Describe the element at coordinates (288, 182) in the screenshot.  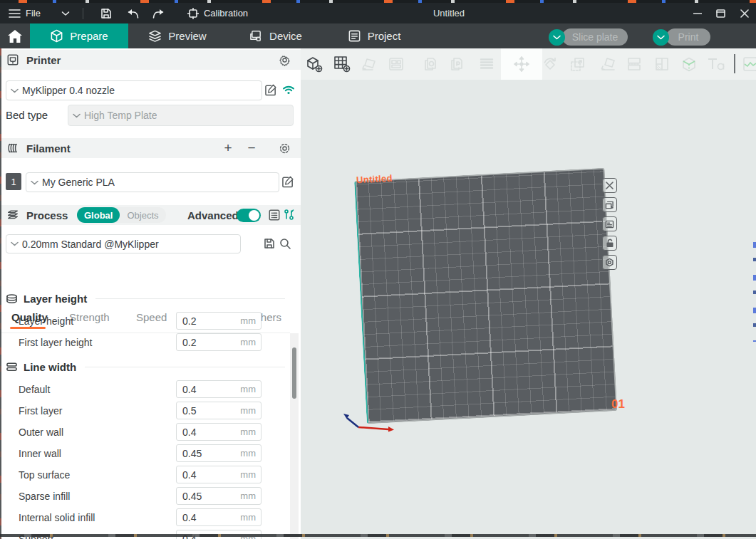
I see `edit-filament-icon` at that location.